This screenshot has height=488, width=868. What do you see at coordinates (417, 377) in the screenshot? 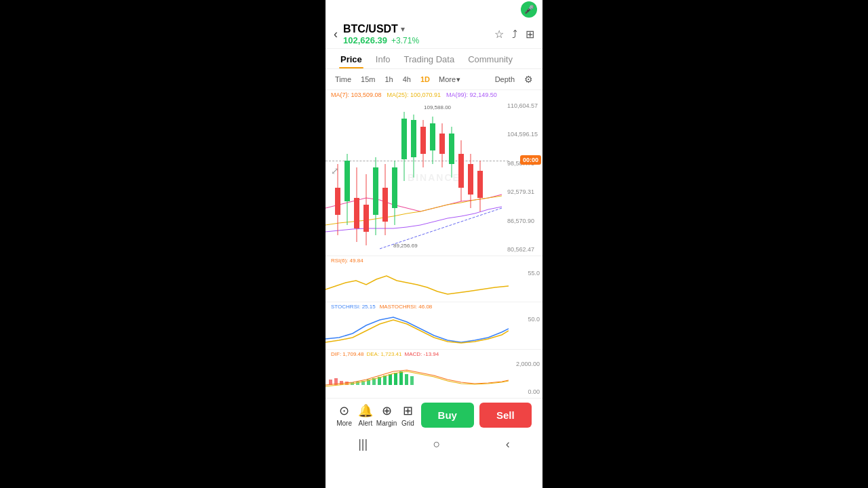
I see `macd-chart` at bounding box center [417, 377].